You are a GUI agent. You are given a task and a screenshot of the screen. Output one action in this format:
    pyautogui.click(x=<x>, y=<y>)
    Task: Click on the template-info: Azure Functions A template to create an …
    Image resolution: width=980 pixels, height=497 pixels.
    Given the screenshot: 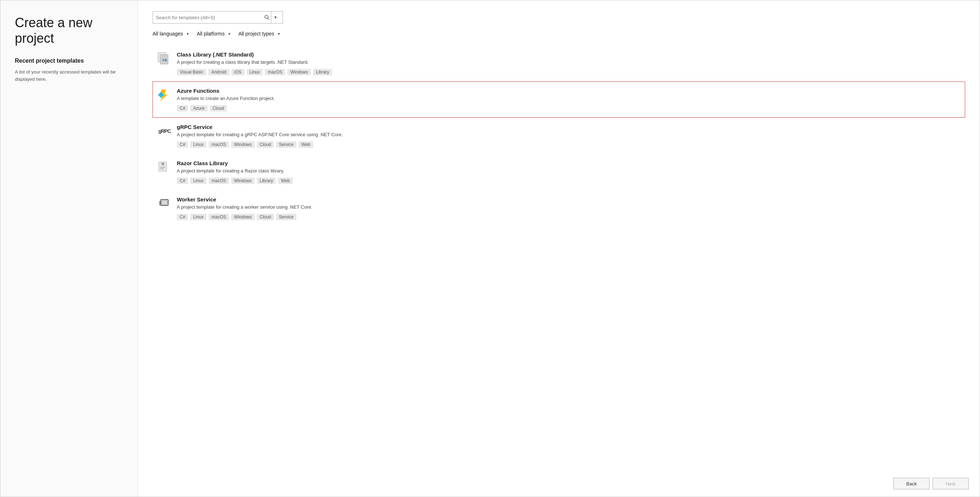 What is the action you would take?
    pyautogui.click(x=569, y=95)
    